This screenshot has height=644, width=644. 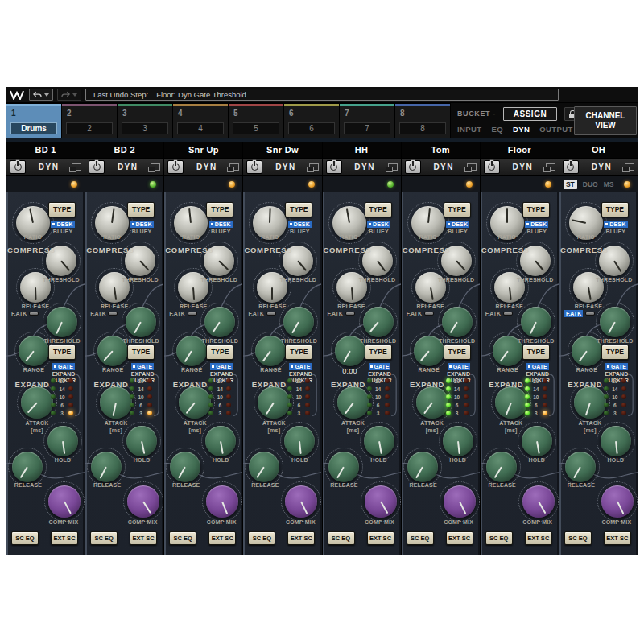 I want to click on bucket-name-field: 2, so click(x=89, y=129).